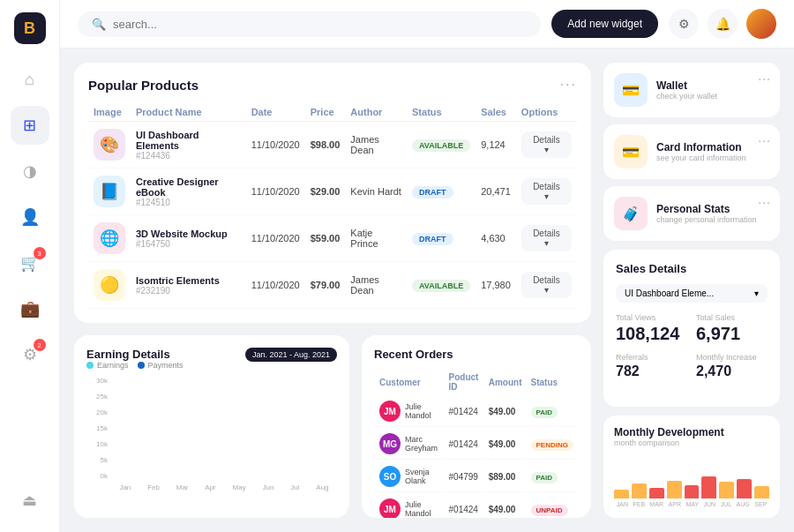 This screenshot has width=794, height=532. What do you see at coordinates (684, 24) in the screenshot?
I see `settings-button: ⚙` at bounding box center [684, 24].